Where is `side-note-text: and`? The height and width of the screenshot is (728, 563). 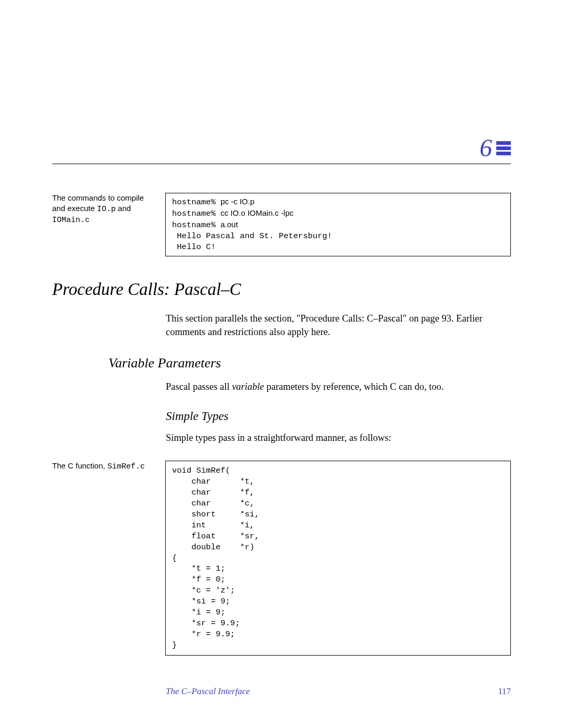 side-note-text: and is located at coordinates (123, 208).